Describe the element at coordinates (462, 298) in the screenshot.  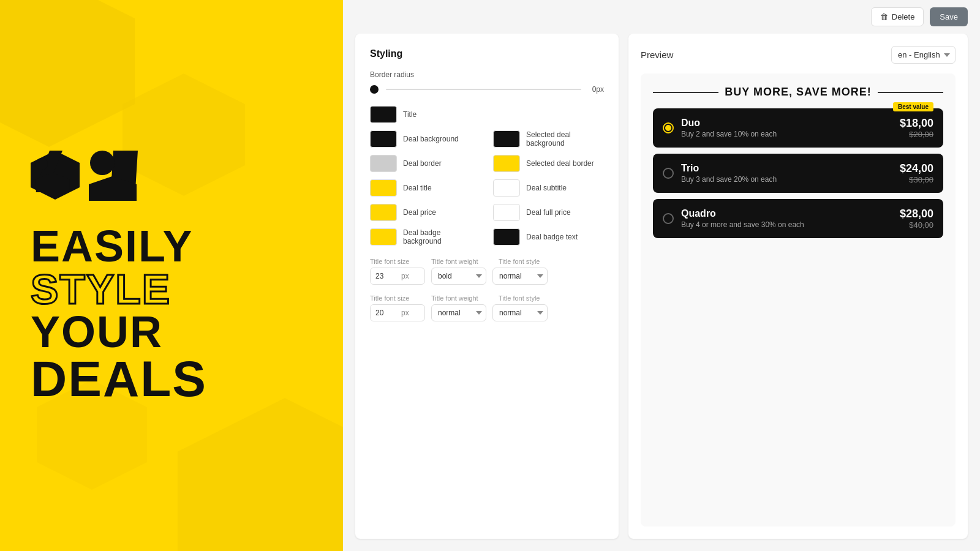
I see `font-weight-col-label-2: Title font weight` at that location.